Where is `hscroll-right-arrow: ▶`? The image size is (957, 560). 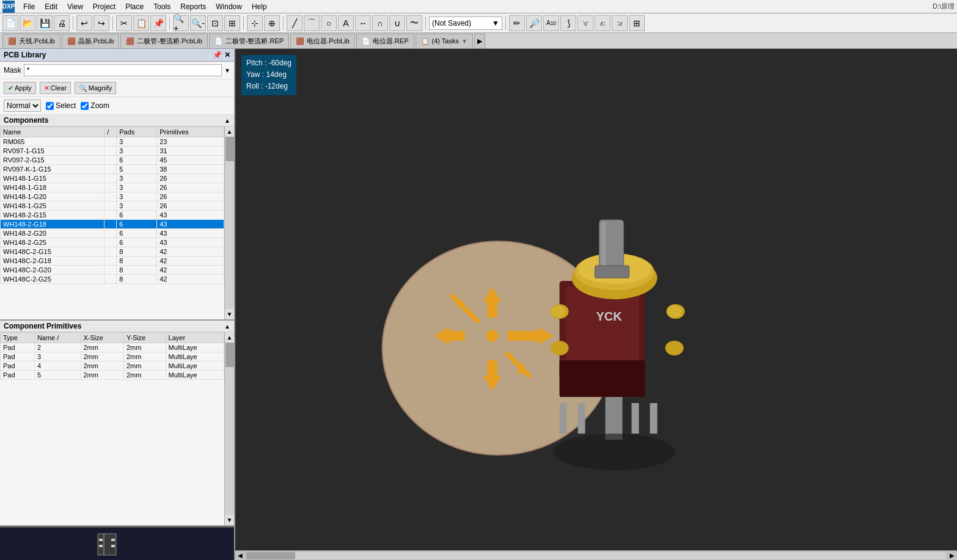 hscroll-right-arrow: ▶ is located at coordinates (952, 556).